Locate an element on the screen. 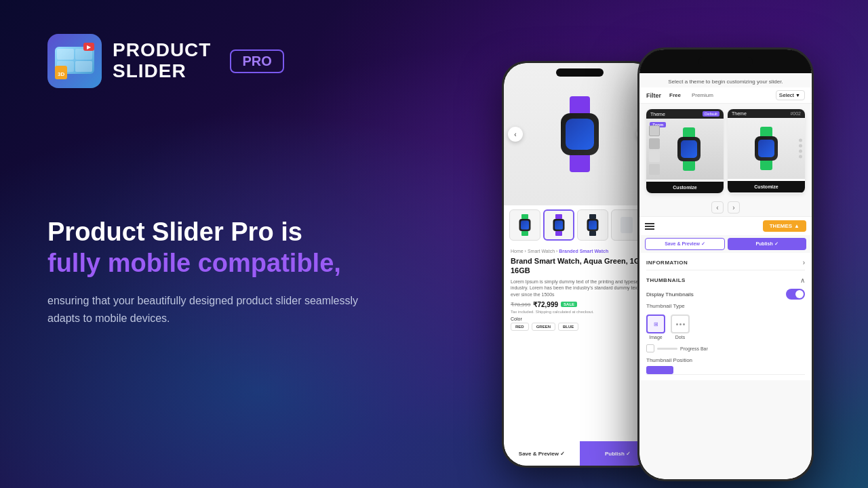  toggle-thumb is located at coordinates (800, 294).